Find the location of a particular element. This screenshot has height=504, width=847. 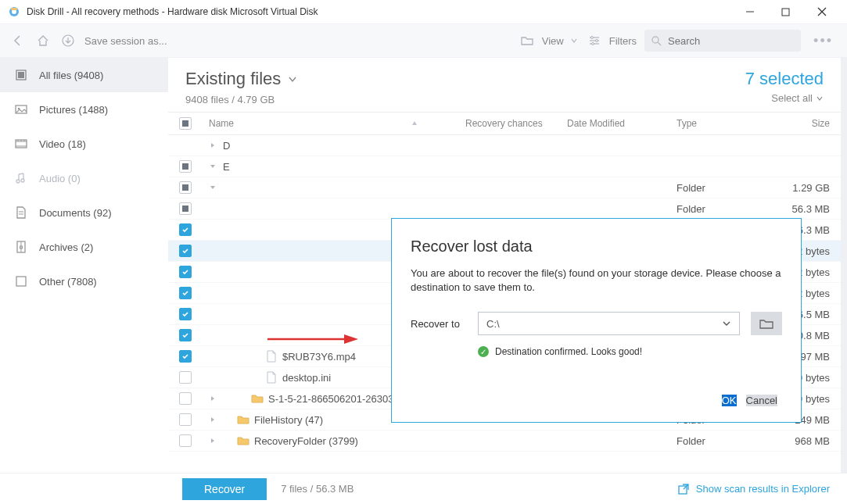

table-row: D is located at coordinates (504, 145).